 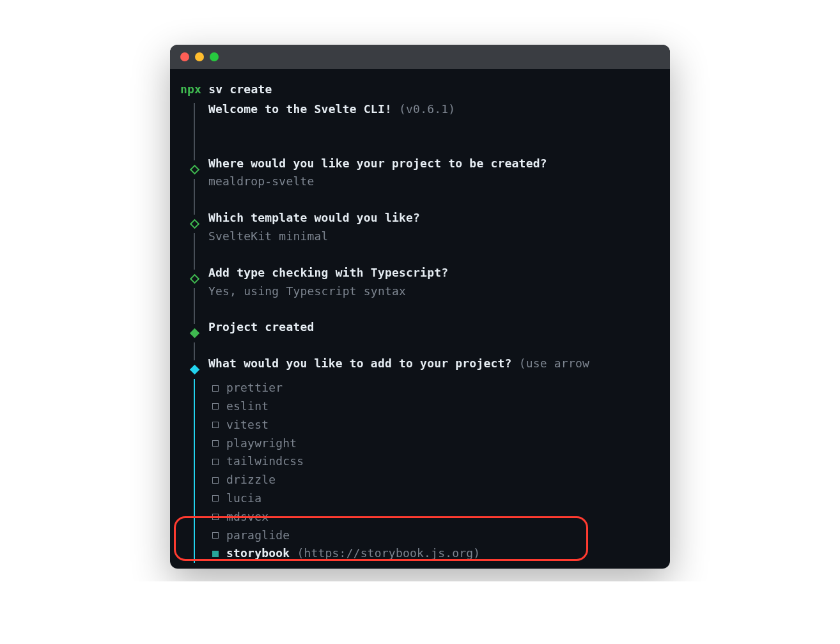 What do you see at coordinates (420, 236) in the screenshot?
I see `step-template: Which template would you like? SvelteKit…` at bounding box center [420, 236].